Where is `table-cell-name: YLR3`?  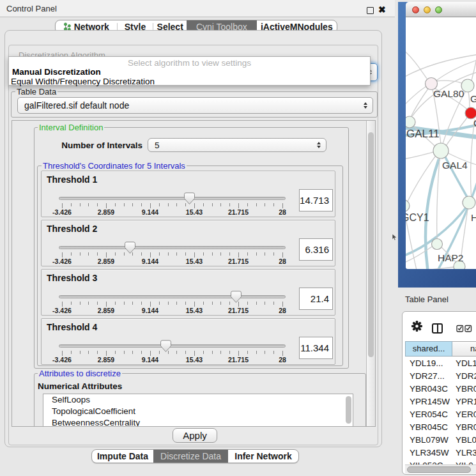 table-cell-name: YLR3 is located at coordinates (466, 453).